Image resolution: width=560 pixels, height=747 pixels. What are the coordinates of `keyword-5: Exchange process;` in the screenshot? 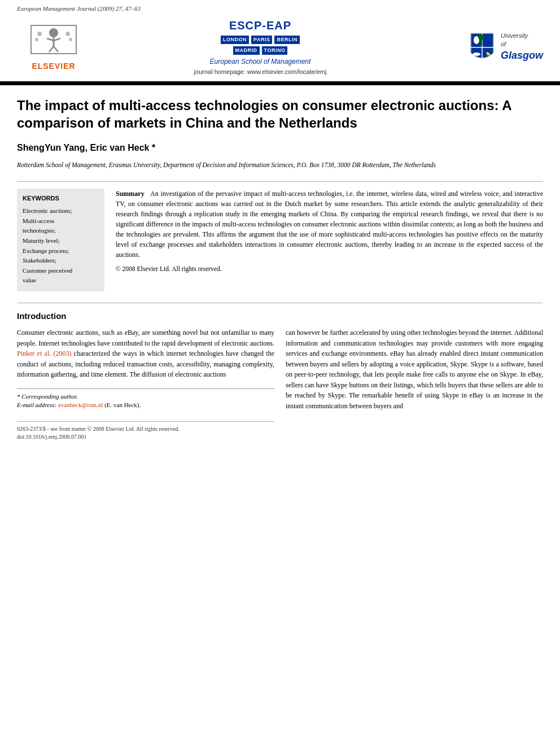 It's located at (46, 251).